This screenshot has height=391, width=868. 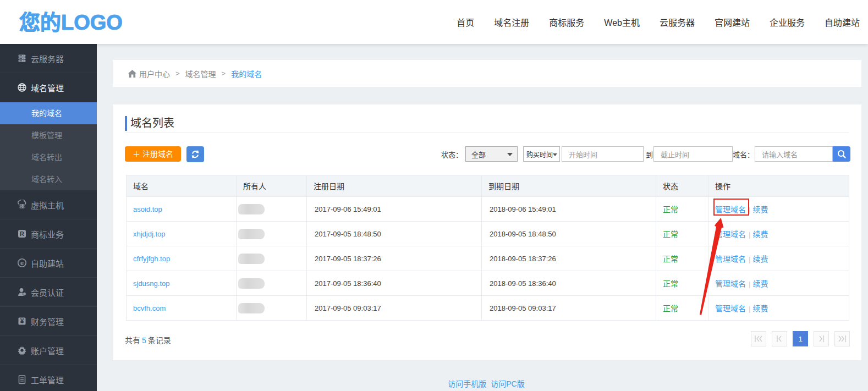 I want to click on svg-text: R, so click(x=22, y=234).